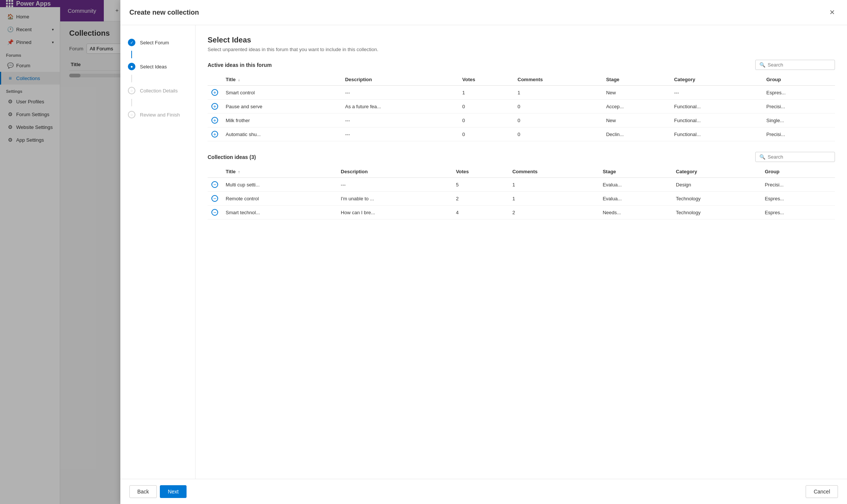  I want to click on idea-title: Smart control, so click(281, 92).